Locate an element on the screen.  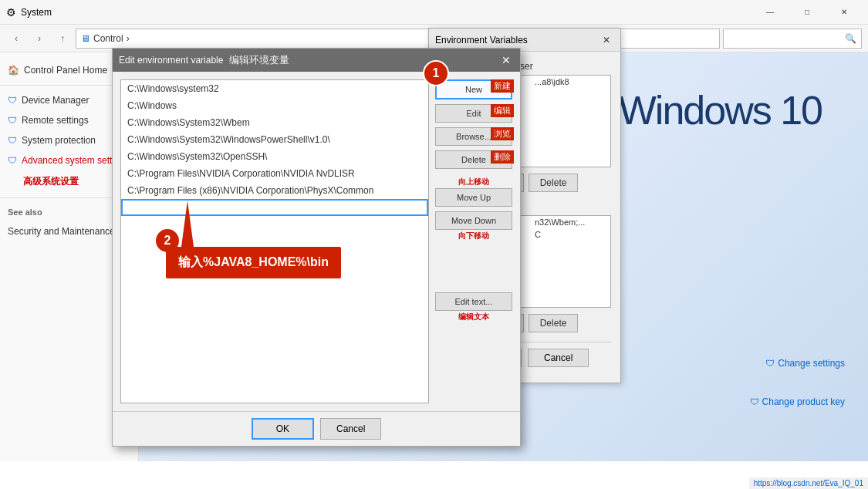
env-user-var-value: ...a8\jdk8 is located at coordinates (571, 82).